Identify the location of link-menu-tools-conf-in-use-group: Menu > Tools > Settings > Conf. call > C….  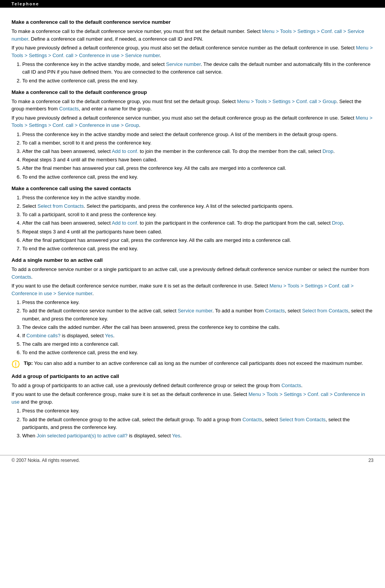
(192, 122).